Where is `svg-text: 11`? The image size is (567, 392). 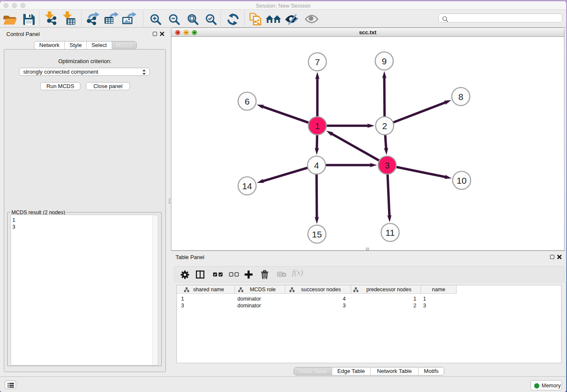
svg-text: 11 is located at coordinates (390, 233).